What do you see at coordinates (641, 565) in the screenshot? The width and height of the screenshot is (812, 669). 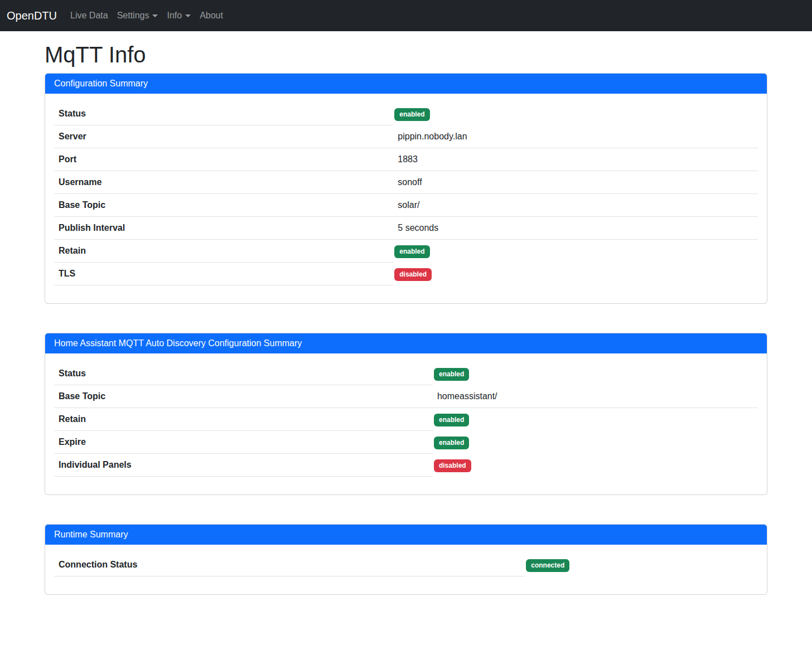 I see `row-value: connected` at bounding box center [641, 565].